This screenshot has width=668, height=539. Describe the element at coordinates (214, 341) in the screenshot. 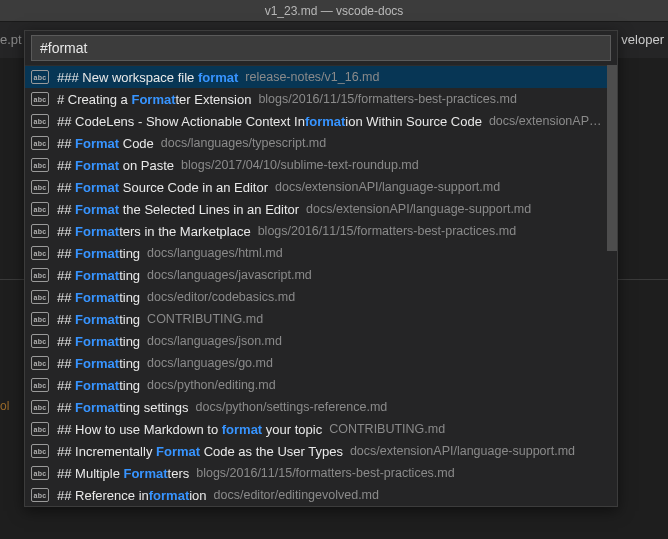

I see `result-path: docs/languages/json.md` at that location.